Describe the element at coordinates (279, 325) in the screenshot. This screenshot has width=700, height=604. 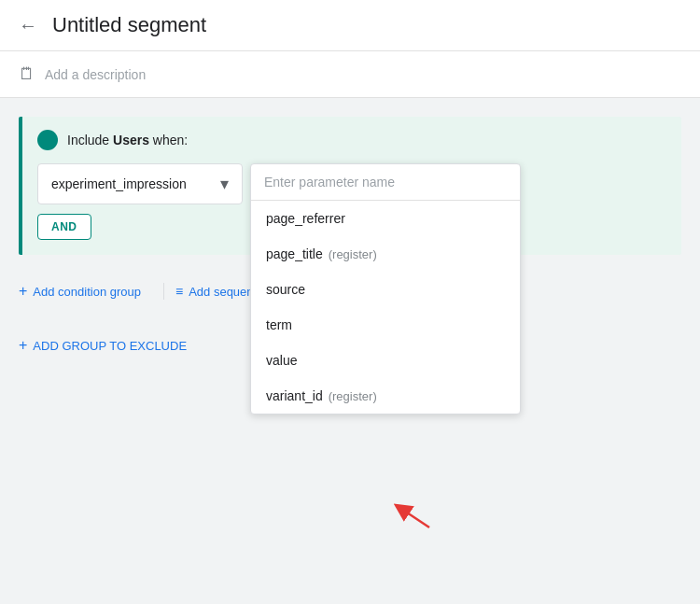
I see `dropdown-item-name: term` at that location.